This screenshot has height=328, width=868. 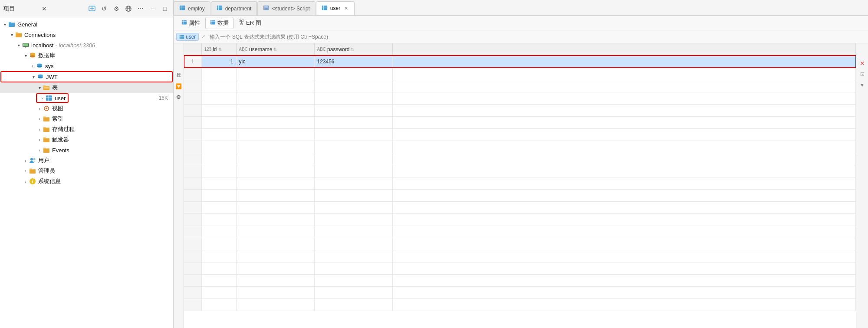 I want to click on tree-item-views: › 视图, so click(x=87, y=108).